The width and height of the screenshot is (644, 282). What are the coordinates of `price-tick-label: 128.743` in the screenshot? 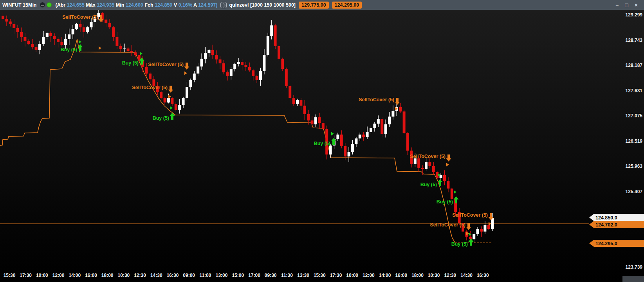 It's located at (634, 40).